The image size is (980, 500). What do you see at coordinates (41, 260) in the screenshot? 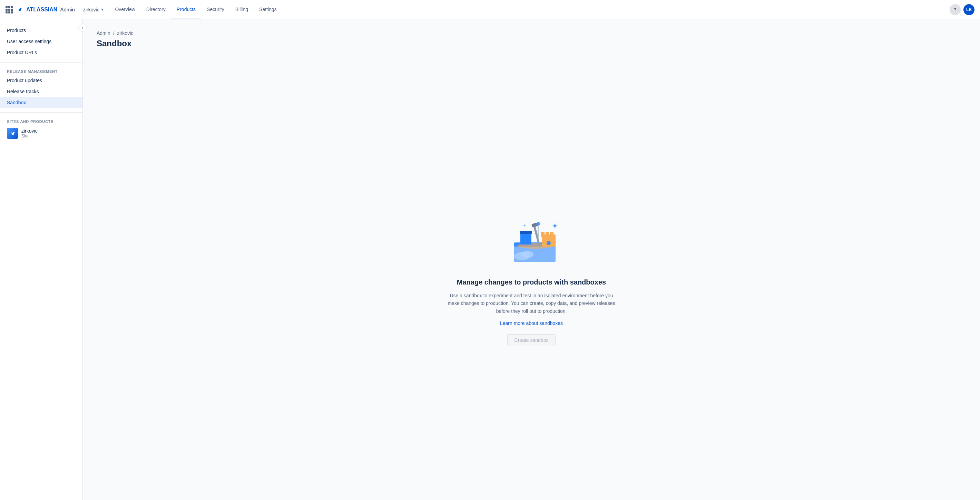
I see `sidebar: ‹ Products User access settings Product …` at bounding box center [41, 260].